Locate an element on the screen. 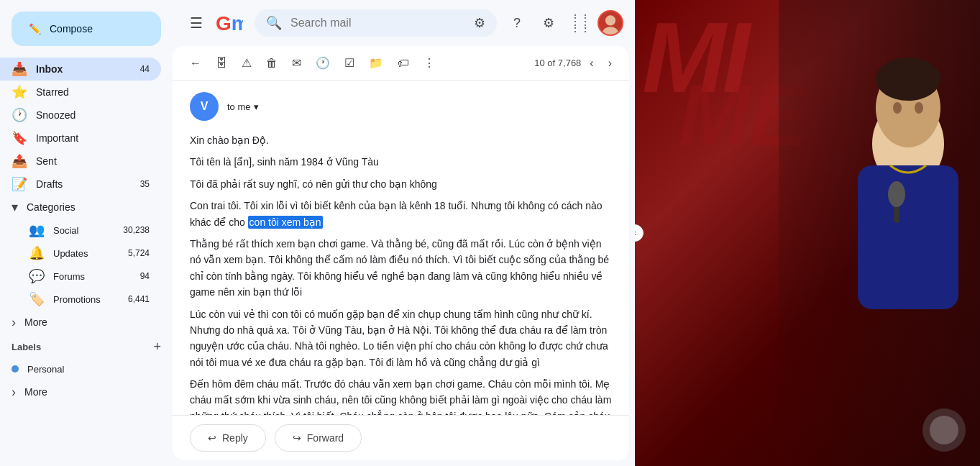  sender-avatar: V is located at coordinates (204, 106).